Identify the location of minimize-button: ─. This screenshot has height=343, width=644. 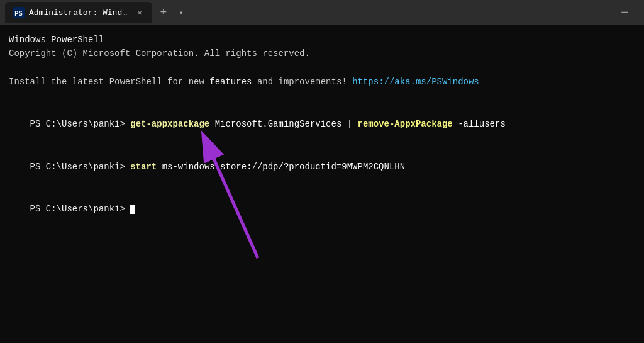
(625, 13).